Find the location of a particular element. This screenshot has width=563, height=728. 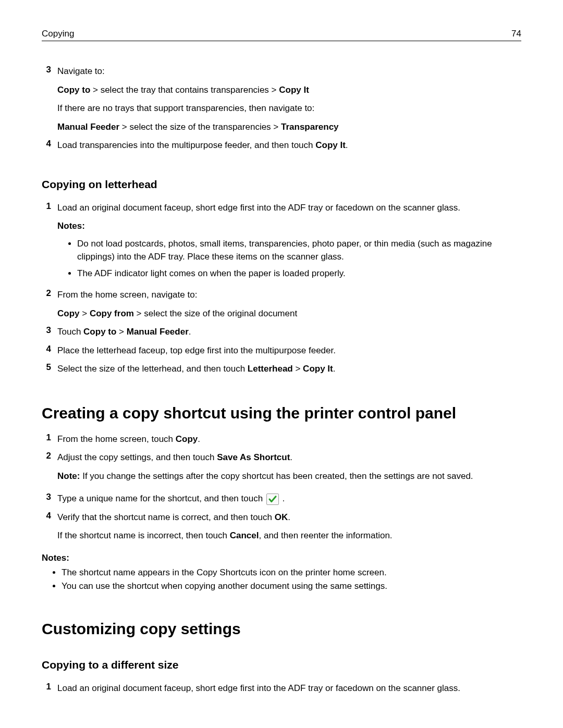

checkmark-icon is located at coordinates (273, 499).